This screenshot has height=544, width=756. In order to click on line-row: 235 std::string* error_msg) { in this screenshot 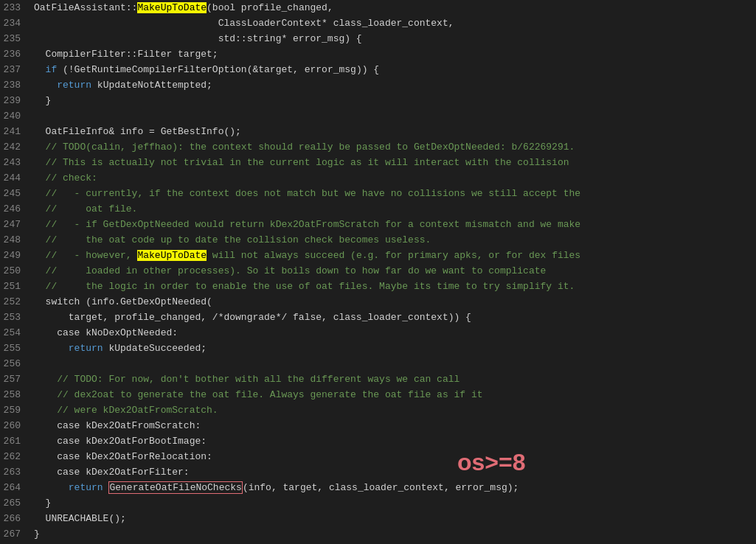, I will do `click(378, 38)`.